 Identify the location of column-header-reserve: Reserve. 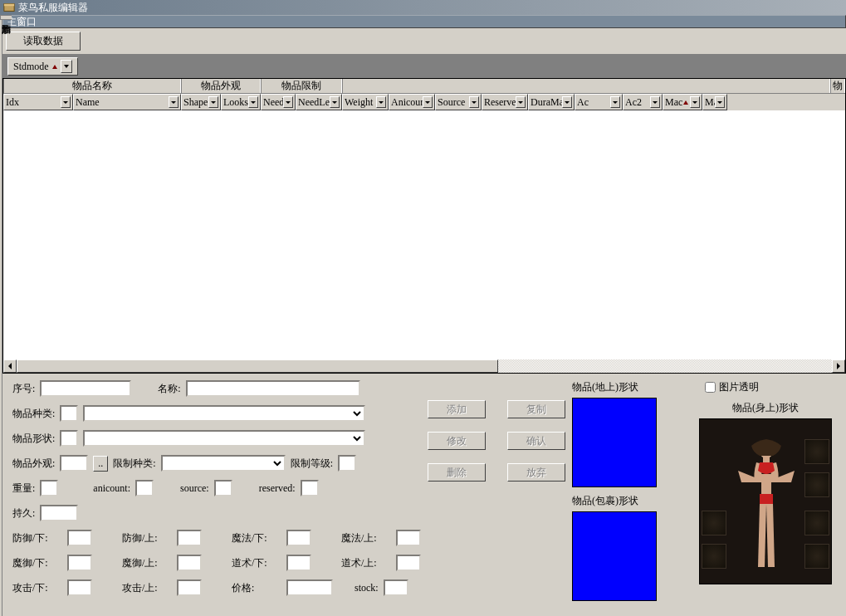
(505, 102).